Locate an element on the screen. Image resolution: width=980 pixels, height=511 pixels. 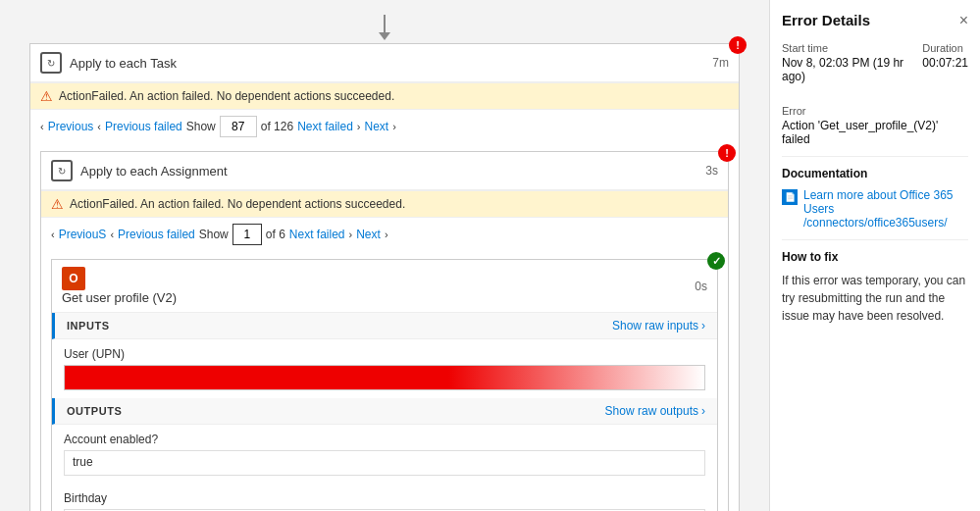
error-badge-task: ! is located at coordinates (738, 45).